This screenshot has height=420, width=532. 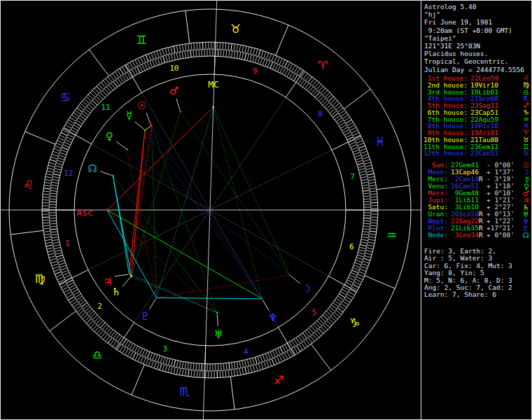 I want to click on header-line: Astrolog 5.40, so click(x=475, y=7).